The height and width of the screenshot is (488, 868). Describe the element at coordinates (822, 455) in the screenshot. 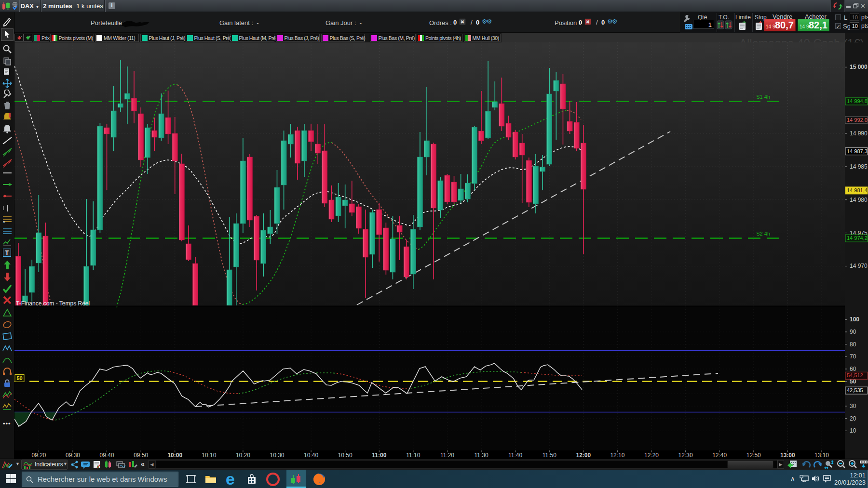

I see `svg-text: 13:10` at that location.